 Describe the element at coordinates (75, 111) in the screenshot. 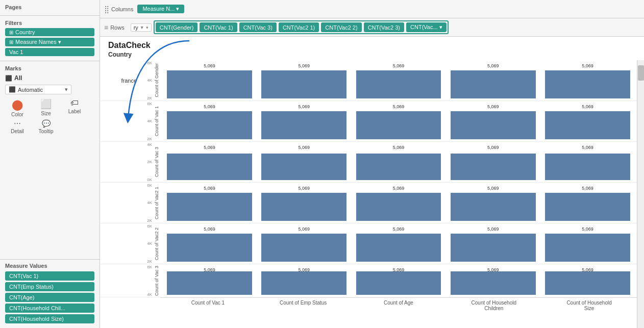

I see `label-label: Label` at that location.